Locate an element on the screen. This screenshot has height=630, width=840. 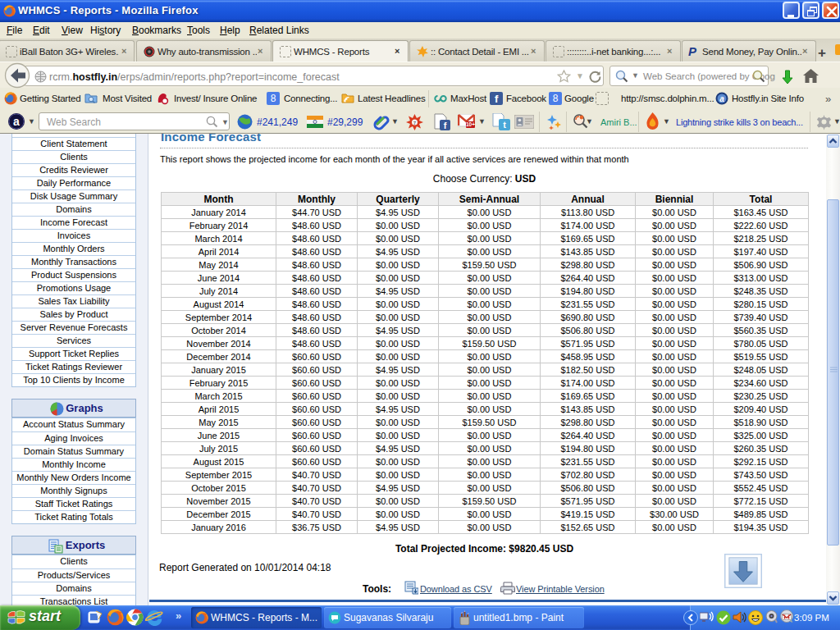
svg-text: f is located at coordinates (445, 126).